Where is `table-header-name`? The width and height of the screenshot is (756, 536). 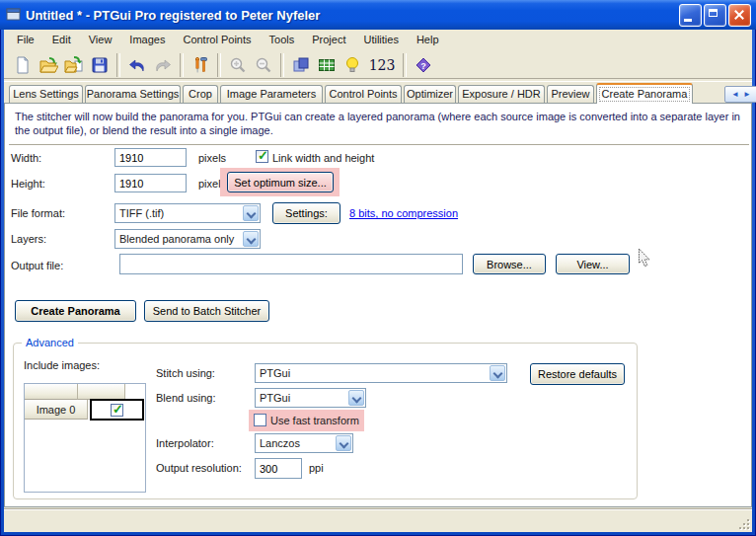
table-header-name is located at coordinates (51, 392).